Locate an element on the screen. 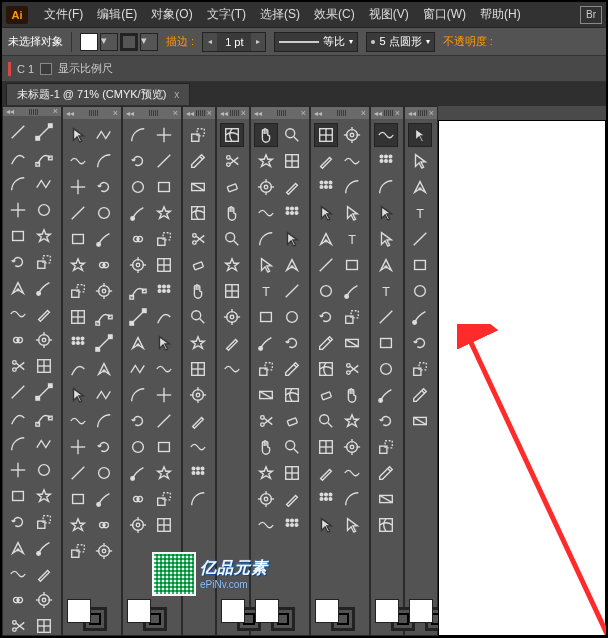 The width and height of the screenshot is (608, 638). tool-button: T is located at coordinates (420, 213).